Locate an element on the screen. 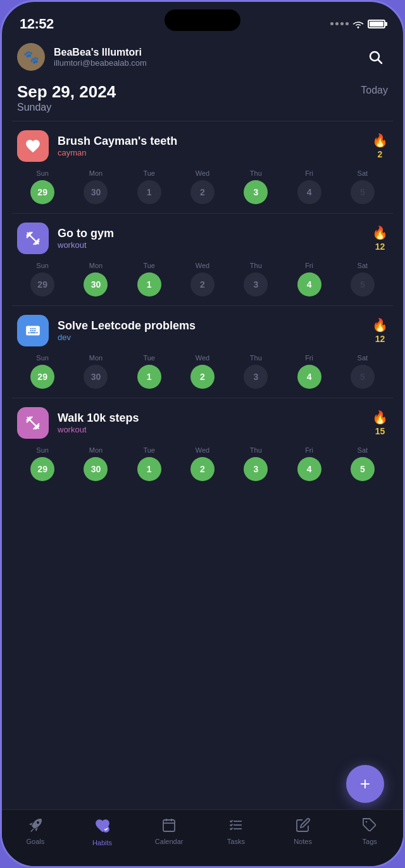 The width and height of the screenshot is (405, 868). nav-item-notes: Notes is located at coordinates (303, 831).